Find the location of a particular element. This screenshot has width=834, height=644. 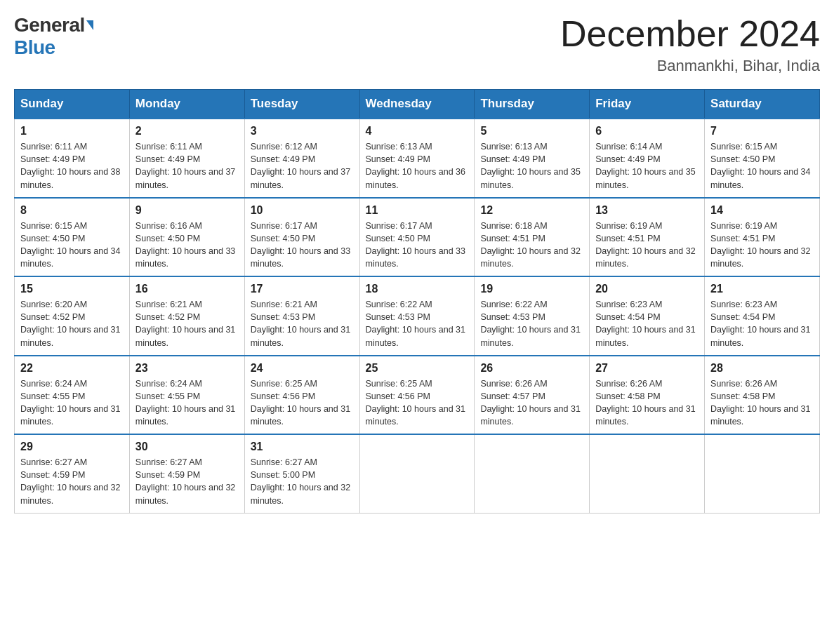

day-number: 27 is located at coordinates (647, 368).